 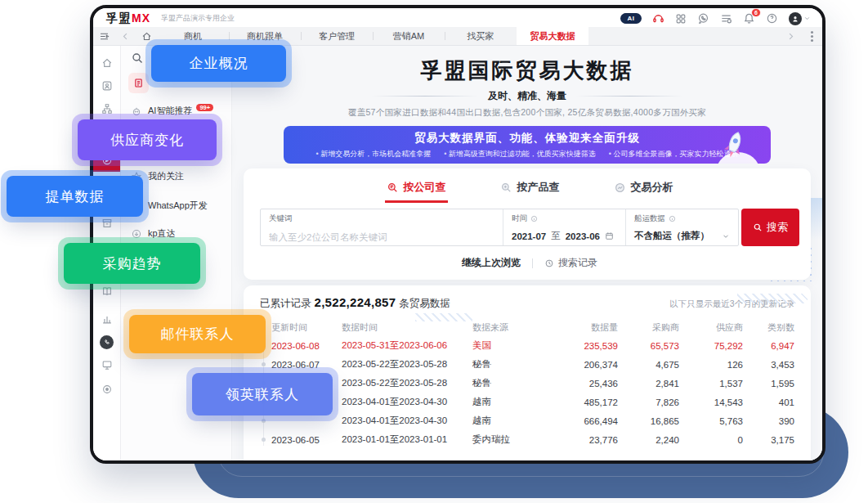 I want to click on keyword-field: 关键词, so click(x=382, y=227).